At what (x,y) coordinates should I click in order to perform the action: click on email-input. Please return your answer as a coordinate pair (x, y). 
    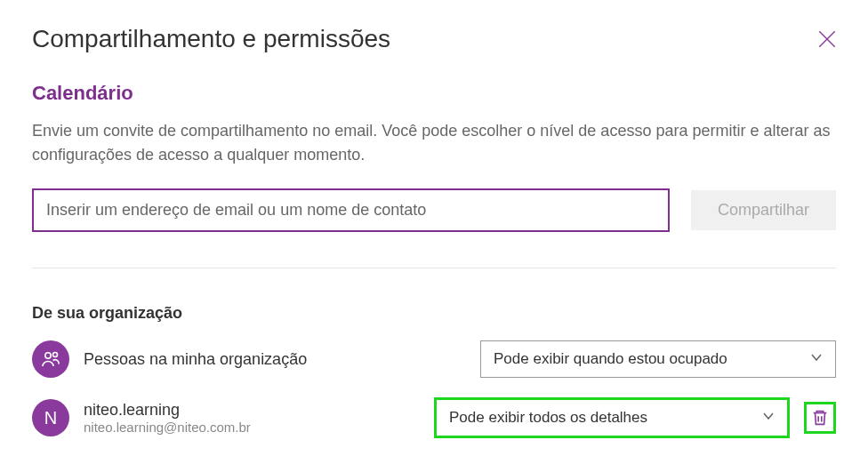
    Looking at the image, I should click on (350, 210).